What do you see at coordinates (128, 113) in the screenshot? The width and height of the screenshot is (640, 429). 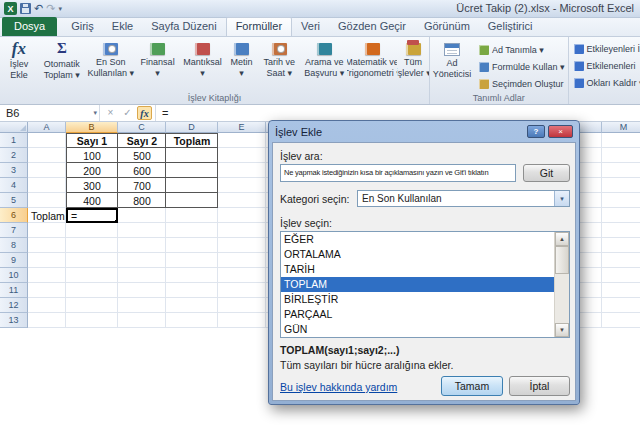 I see `enter-entry-icon: ✓` at bounding box center [128, 113].